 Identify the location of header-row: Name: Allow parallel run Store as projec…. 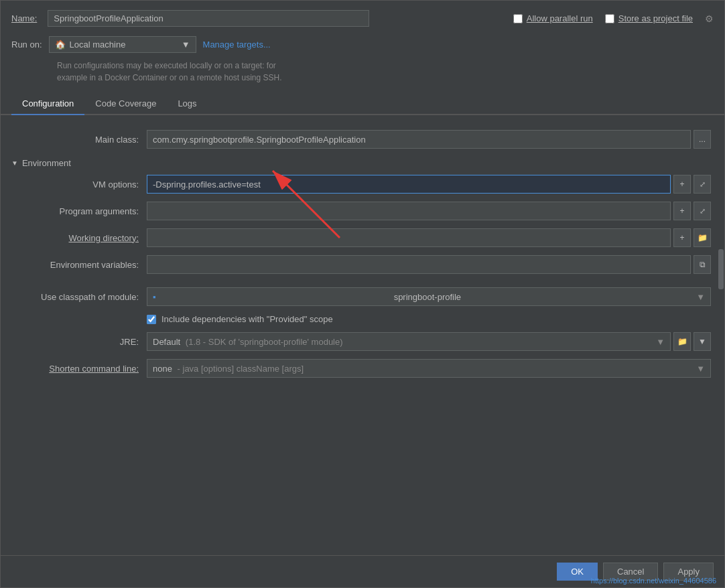
(362, 17).